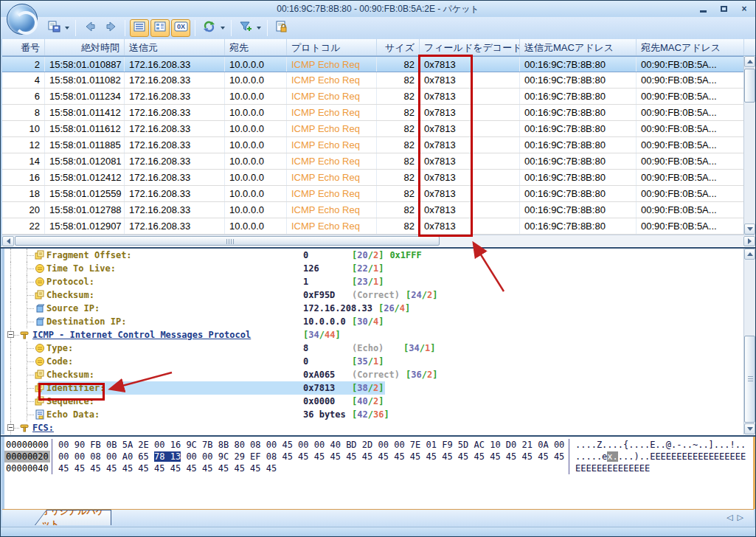 The image size is (756, 537). What do you see at coordinates (749, 379) in the screenshot?
I see `tree-scroll-thumb` at bounding box center [749, 379].